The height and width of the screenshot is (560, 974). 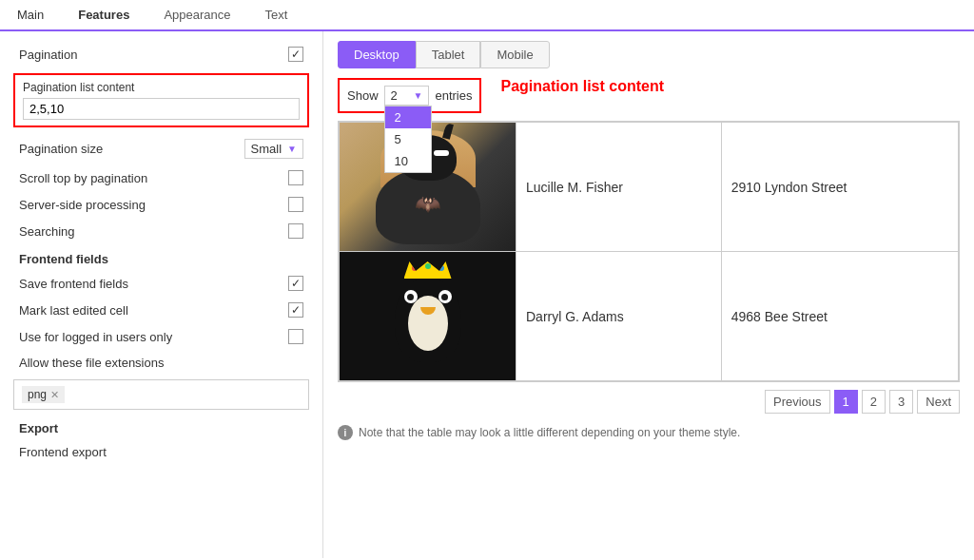 I want to click on previous-button: Previous, so click(x=797, y=401).